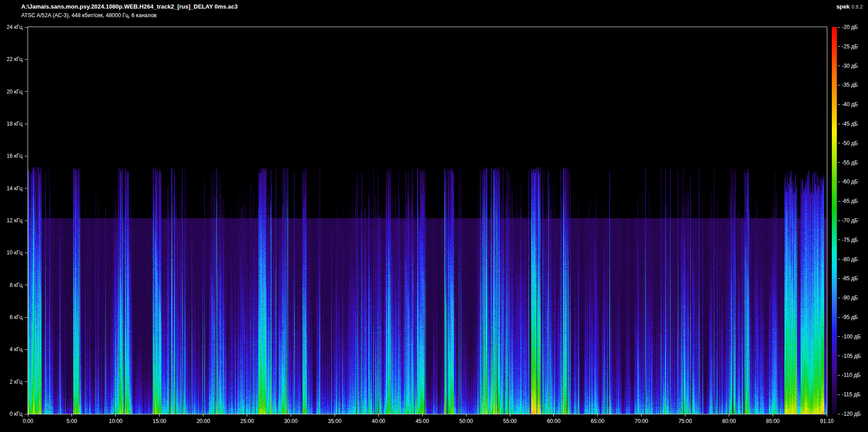 This screenshot has height=432, width=868. What do you see at coordinates (851, 337) in the screenshot?
I see `db-tick-label: -100 дБ` at bounding box center [851, 337].